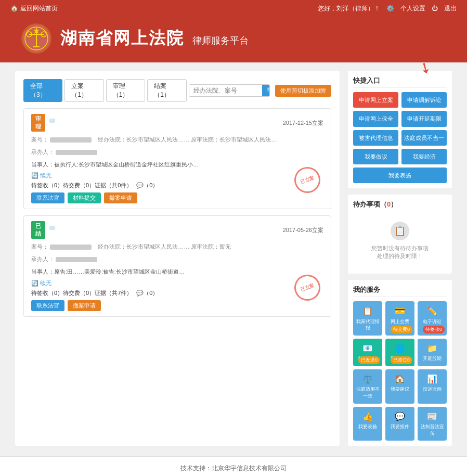  Describe the element at coordinates (38, 230) in the screenshot. I see `case-status-badge-2: 已结` at that location.